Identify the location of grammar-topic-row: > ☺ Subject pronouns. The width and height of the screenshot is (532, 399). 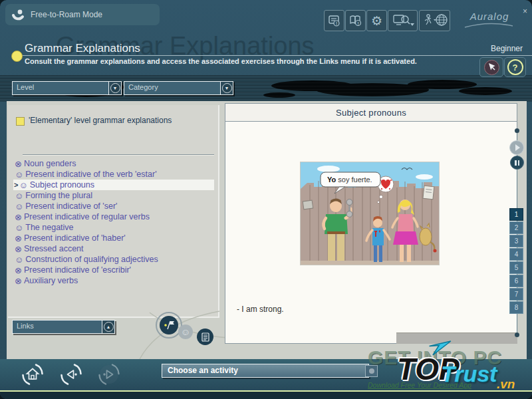
(114, 185).